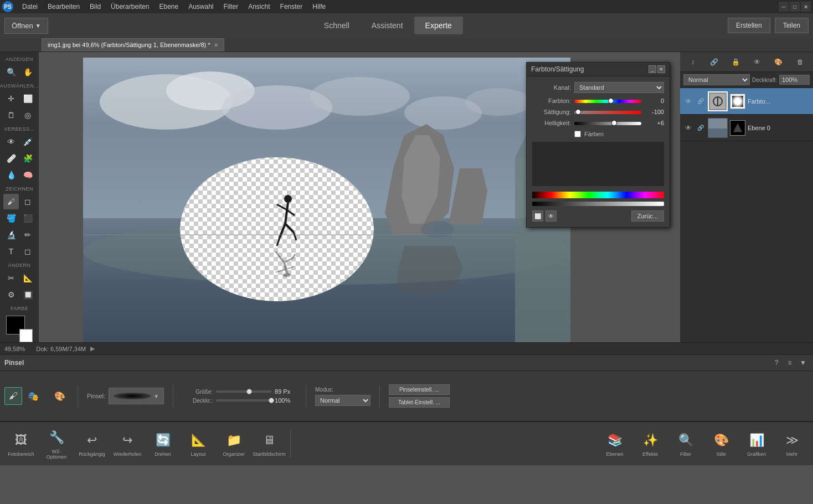 This screenshot has width=813, height=504. I want to click on menu-bild: Bild, so click(95, 7).